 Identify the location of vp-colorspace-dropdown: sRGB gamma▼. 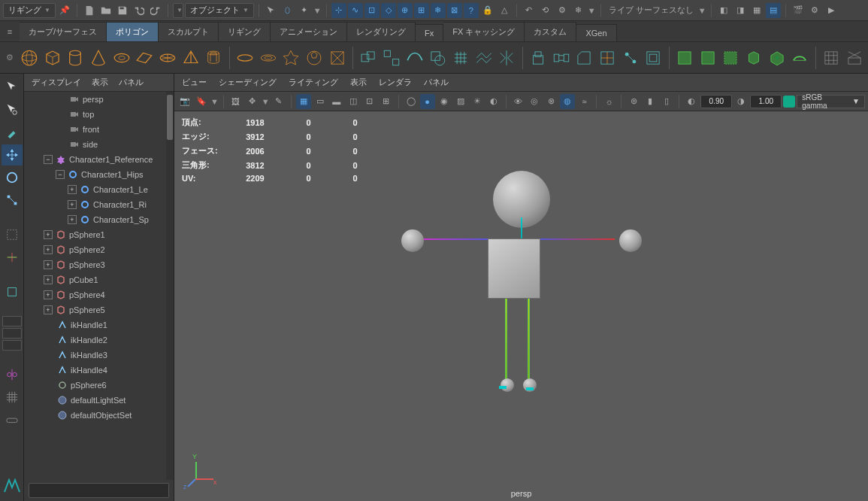
(831, 102).